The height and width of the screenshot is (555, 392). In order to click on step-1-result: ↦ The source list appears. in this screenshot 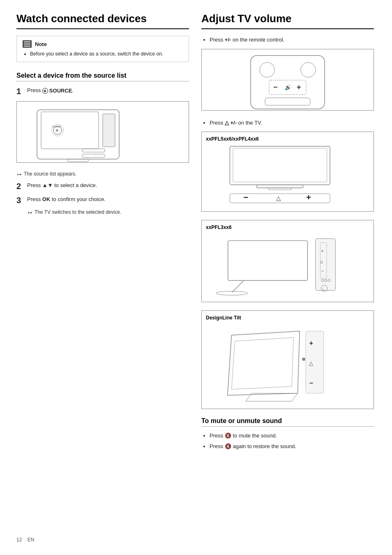, I will do `click(103, 174)`.